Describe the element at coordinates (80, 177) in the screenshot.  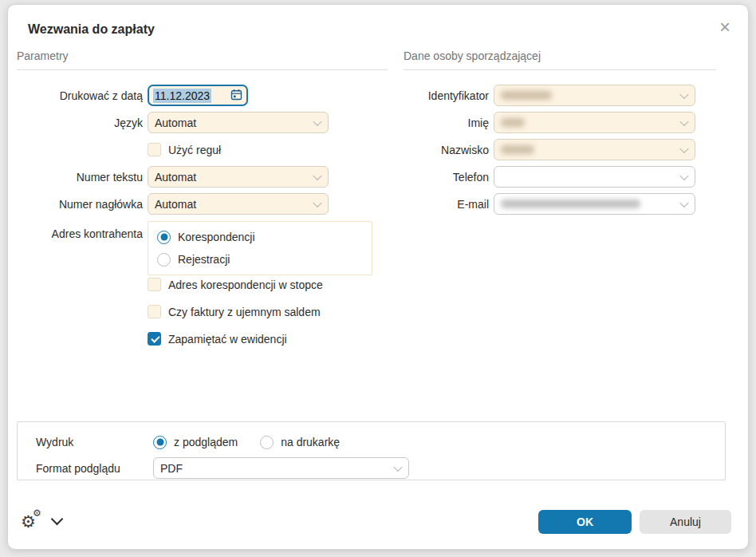
I see `text-number-label: Numer tekstu` at that location.